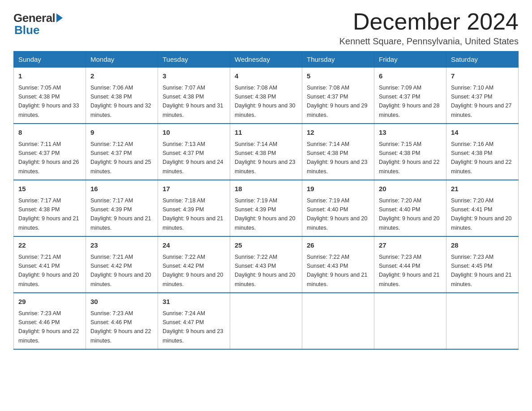 The image size is (532, 411). I want to click on calendar-cell: 28 Sunrise: 7:23 AMSunset: 4:45 PMDaylig…, so click(483, 265).